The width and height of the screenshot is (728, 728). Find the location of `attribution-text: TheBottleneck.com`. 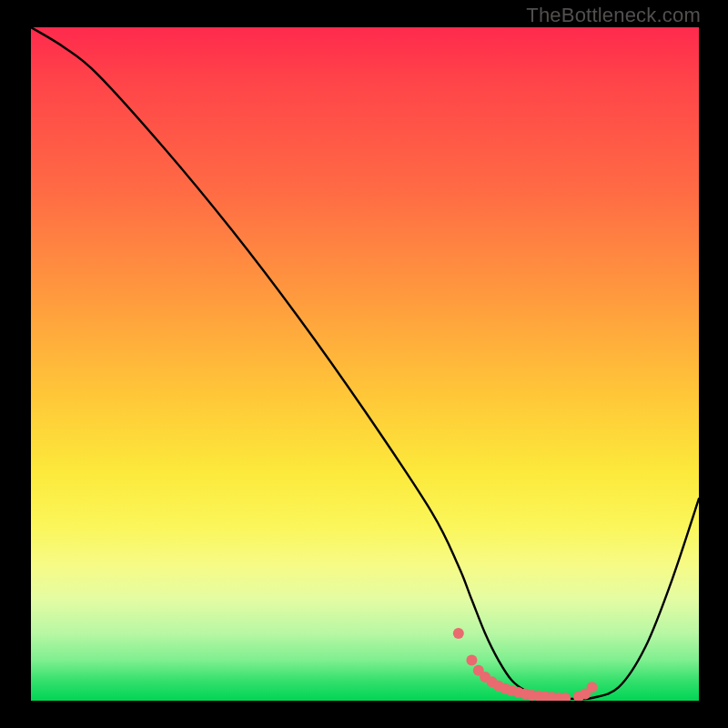

attribution-text: TheBottleneck.com is located at coordinates (613, 15).